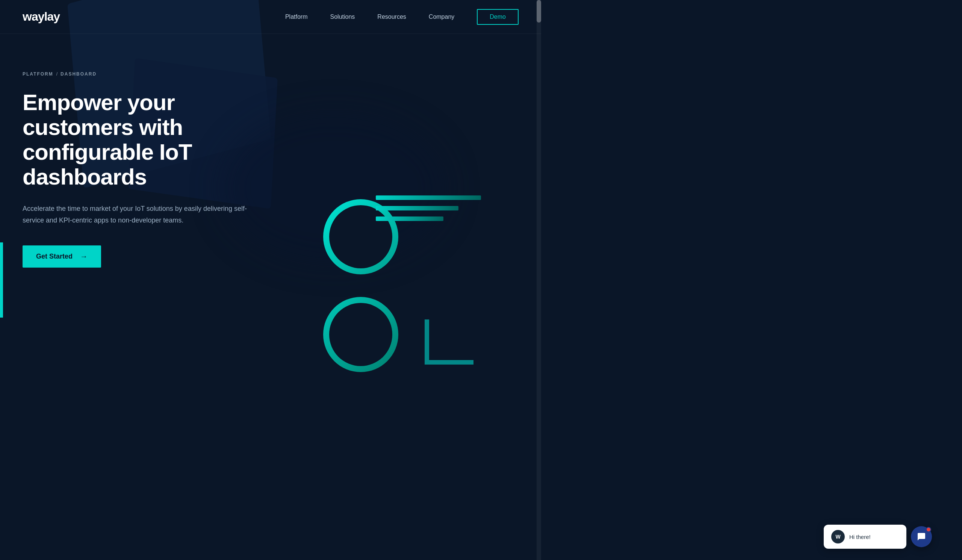 The image size is (962, 560). I want to click on circle-bottom, so click(361, 334).